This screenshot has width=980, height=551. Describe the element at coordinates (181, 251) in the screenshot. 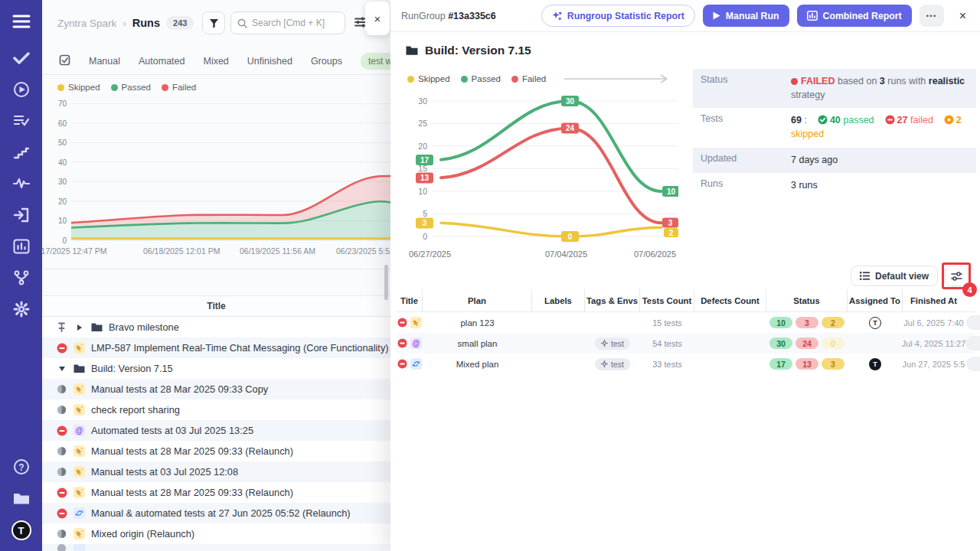

I see `x-tick: 06/18/2025 12:01 PM` at that location.